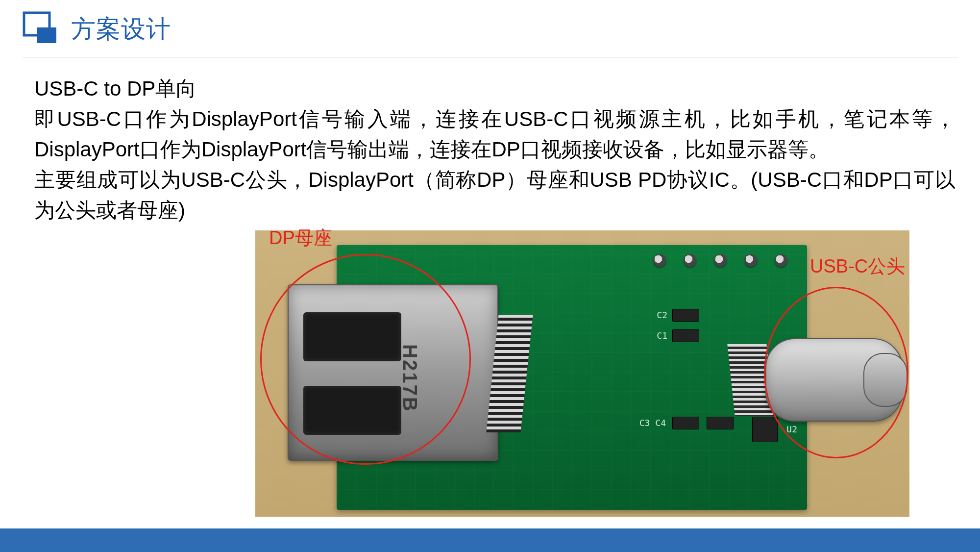 Image resolution: width=980 pixels, height=552 pixels. I want to click on silk-c1: C1, so click(662, 335).